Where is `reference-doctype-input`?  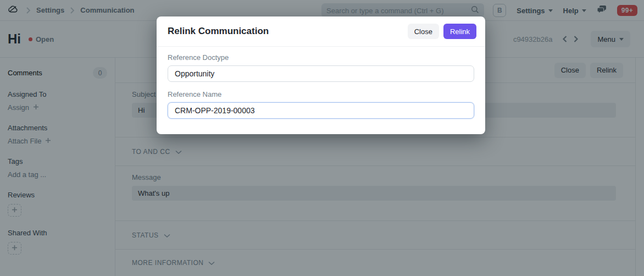
reference-doctype-input is located at coordinates (321, 74).